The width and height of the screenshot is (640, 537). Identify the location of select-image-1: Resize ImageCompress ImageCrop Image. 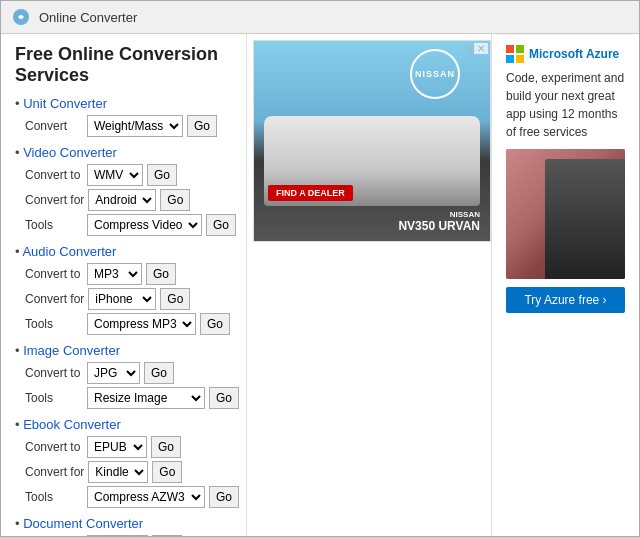
(146, 398).